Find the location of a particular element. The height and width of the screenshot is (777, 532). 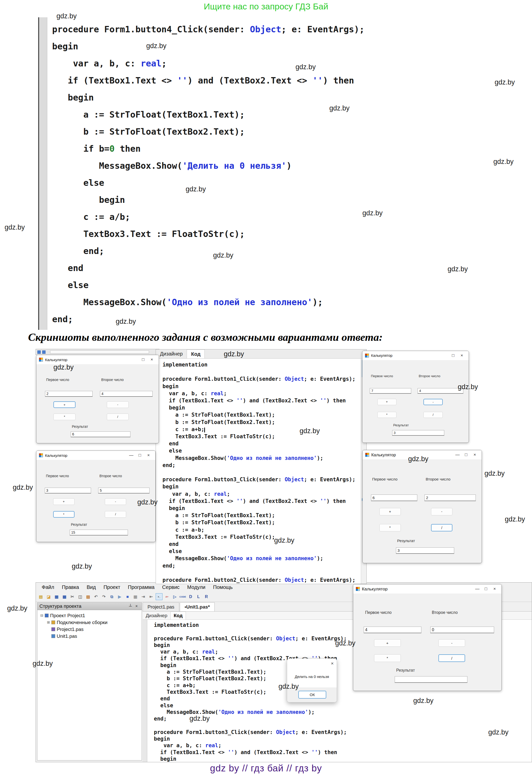

new-file-icon: ▤ is located at coordinates (41, 596).